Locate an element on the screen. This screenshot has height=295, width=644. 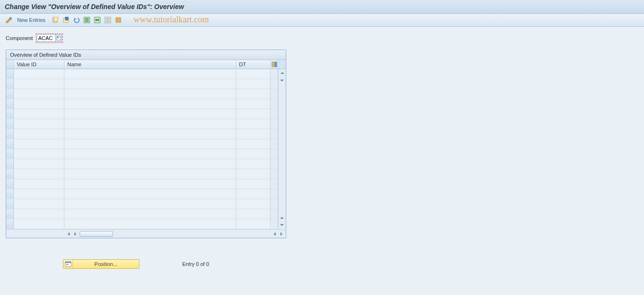
scroll-left-end-icon is located at coordinates (275, 234).